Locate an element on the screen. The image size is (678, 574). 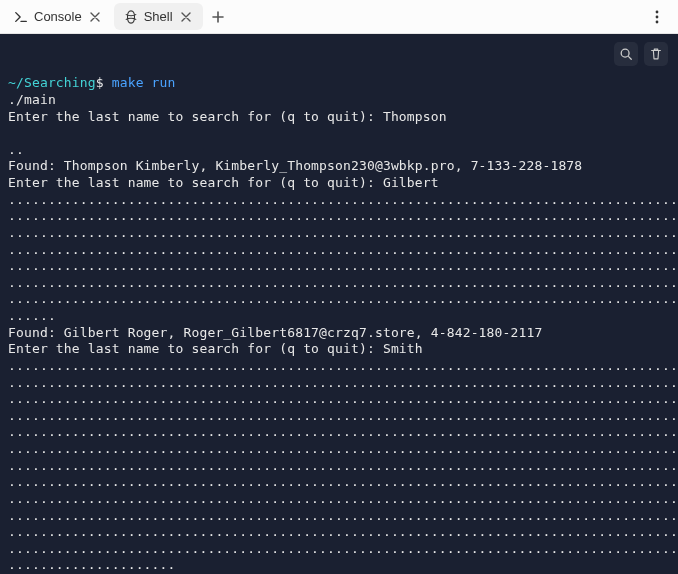
prompt-icon is located at coordinates (21, 17).